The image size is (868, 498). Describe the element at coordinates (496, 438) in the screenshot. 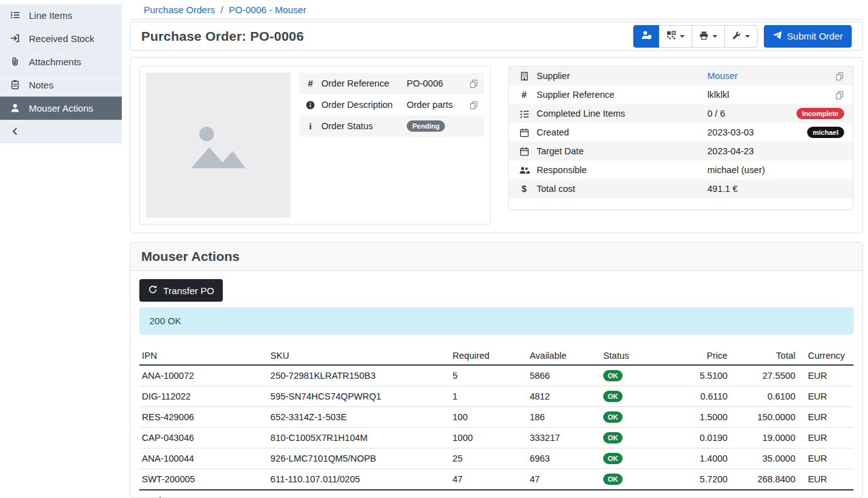

I see `table-row: CAP-043046 810-C1005X7R1H104M 1000 33321…` at that location.